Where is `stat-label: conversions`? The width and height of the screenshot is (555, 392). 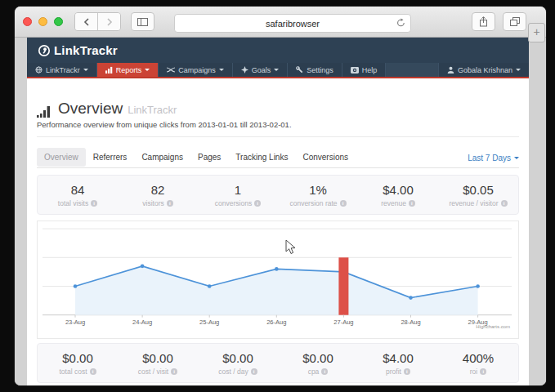 stat-label: conversions is located at coordinates (234, 203).